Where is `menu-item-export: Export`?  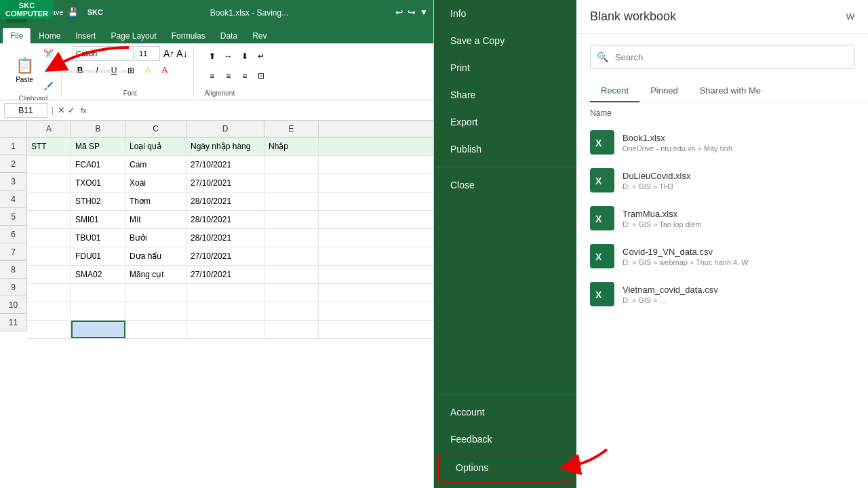 menu-item-export: Export is located at coordinates (505, 122).